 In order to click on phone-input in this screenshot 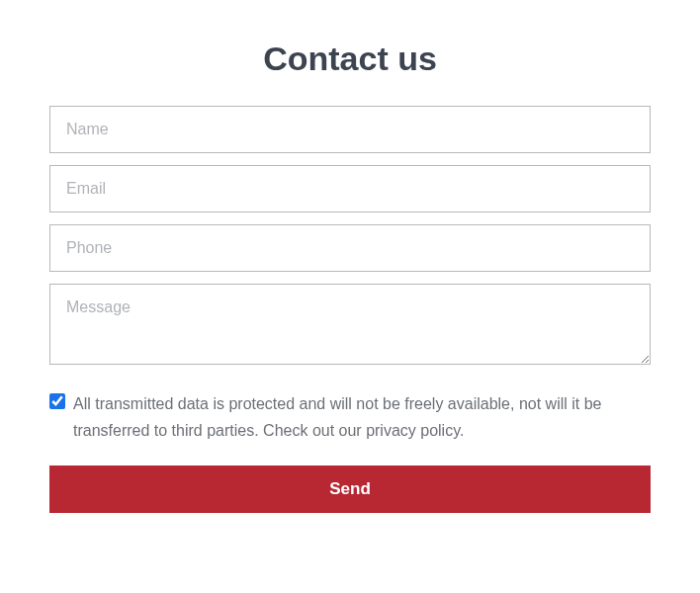, I will do `click(350, 248)`.